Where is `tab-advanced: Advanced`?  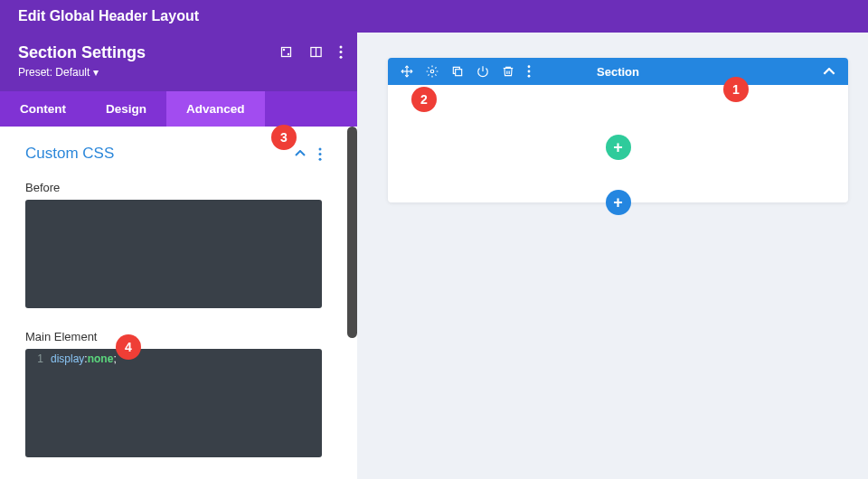 tab-advanced: Advanced is located at coordinates (215, 108).